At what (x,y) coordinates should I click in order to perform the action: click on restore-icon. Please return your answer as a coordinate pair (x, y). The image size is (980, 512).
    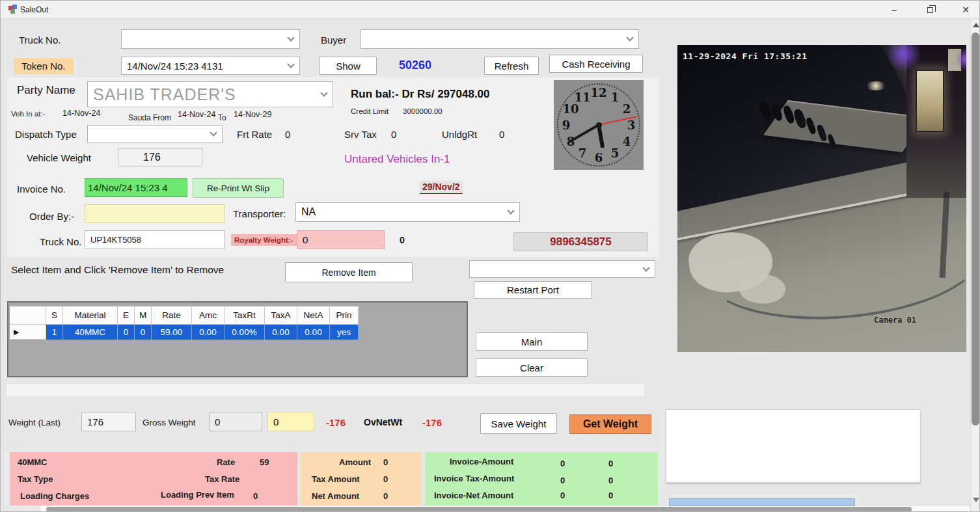
    Looking at the image, I should click on (931, 10).